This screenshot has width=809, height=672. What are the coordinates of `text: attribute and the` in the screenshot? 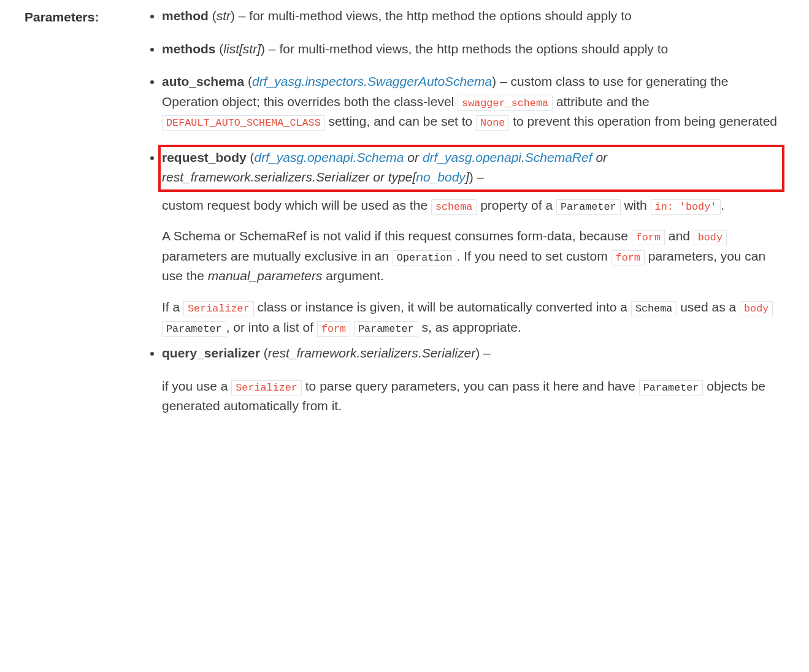 It's located at (601, 102).